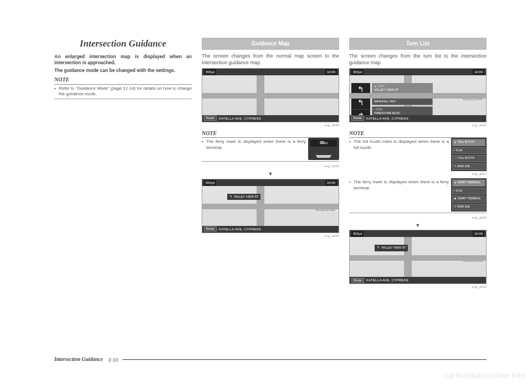  Describe the element at coordinates (125, 92) in the screenshot. I see `note-text: Refer to "Guidance Mode" (page 11-14) fo…` at that location.